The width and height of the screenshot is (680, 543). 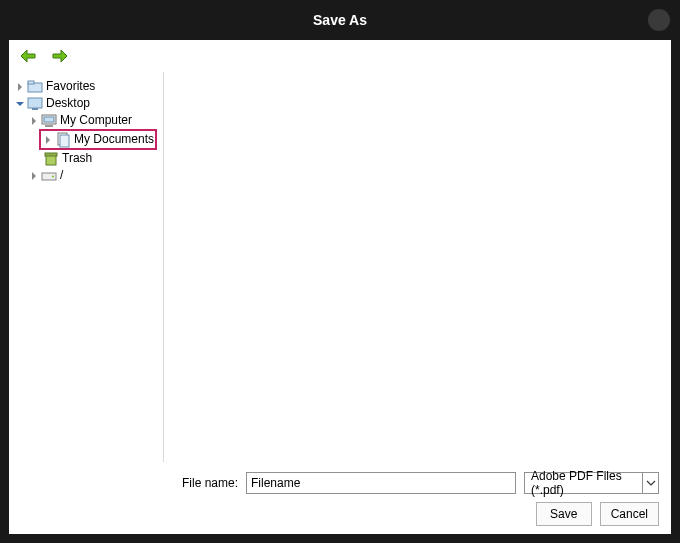 What do you see at coordinates (49, 176) in the screenshot?
I see `drive-icon` at bounding box center [49, 176].